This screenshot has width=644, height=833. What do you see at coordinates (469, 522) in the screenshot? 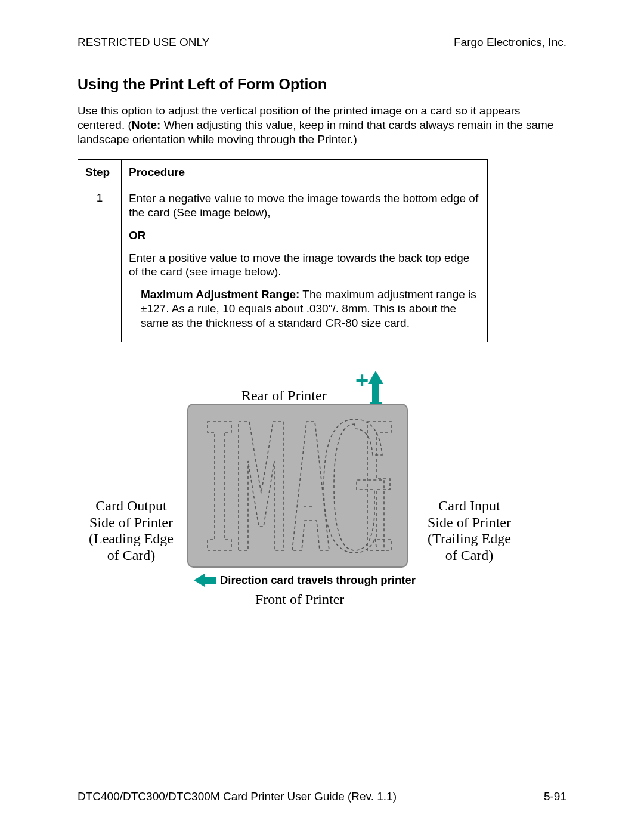
I see `right-label-1: Side of Printer` at bounding box center [469, 522].